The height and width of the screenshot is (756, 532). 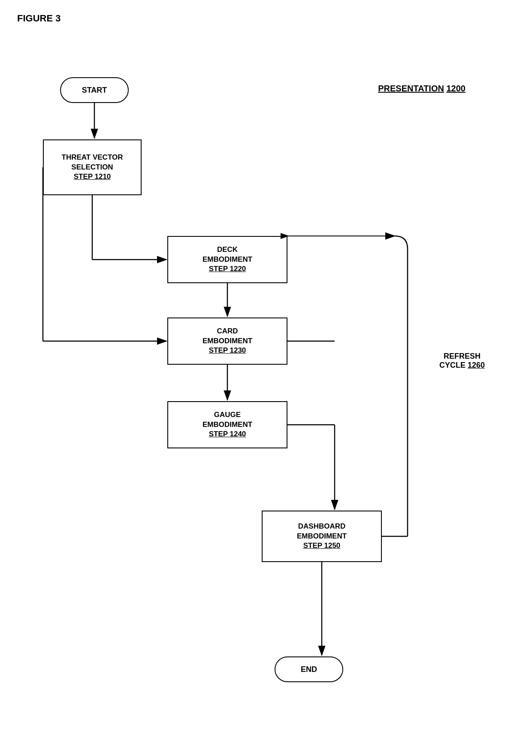 What do you see at coordinates (227, 341) in the screenshot?
I see `card-embodiment-box: CARDEMBODIMENT STEP 1230` at bounding box center [227, 341].